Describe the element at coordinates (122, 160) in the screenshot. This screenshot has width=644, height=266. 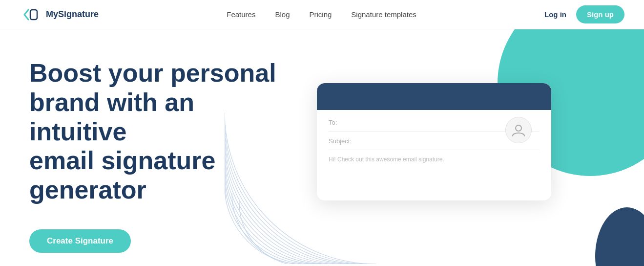
I see `hero-title-line3: email signature` at that location.